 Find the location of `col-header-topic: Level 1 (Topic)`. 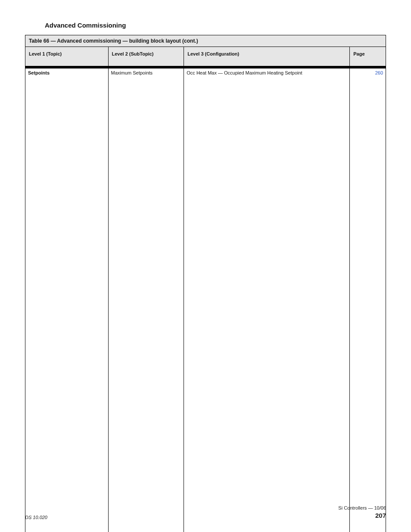

col-header-topic: Level 1 (Topic) is located at coordinates (67, 57).